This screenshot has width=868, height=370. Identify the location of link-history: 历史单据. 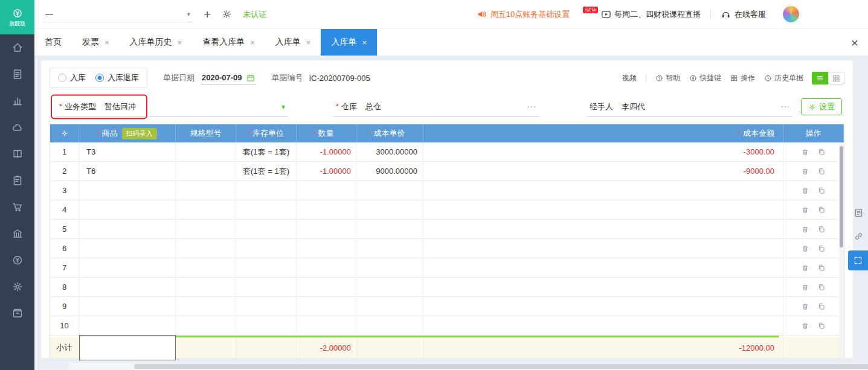
(784, 78).